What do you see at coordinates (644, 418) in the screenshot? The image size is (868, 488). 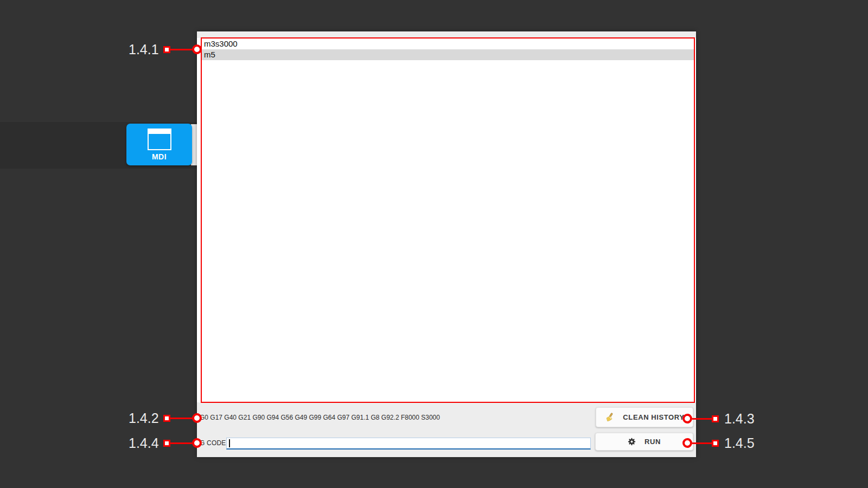 I see `clean-history-button: CLEAN HISTORY` at bounding box center [644, 418].